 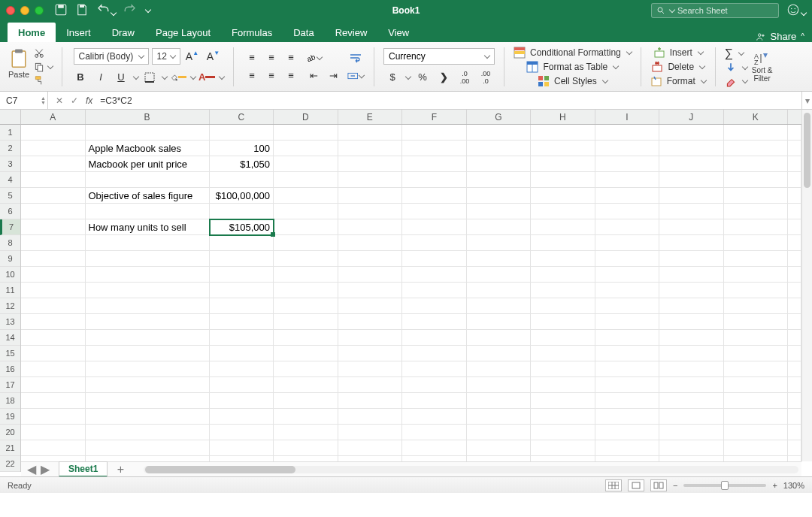 I want to click on row-header: 7, so click(x=11, y=227).